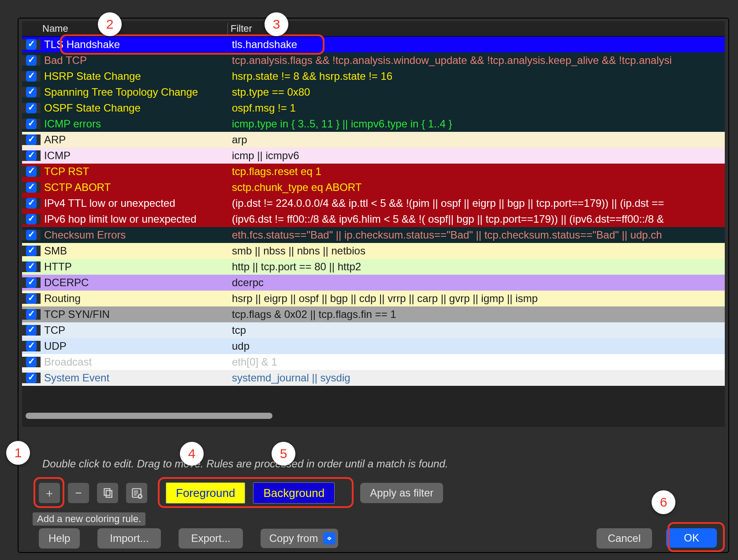 This screenshot has height=560, width=738. I want to click on row-filter: eth.fcs.status=="Bad" || ip.checksum.sta…, so click(477, 235).